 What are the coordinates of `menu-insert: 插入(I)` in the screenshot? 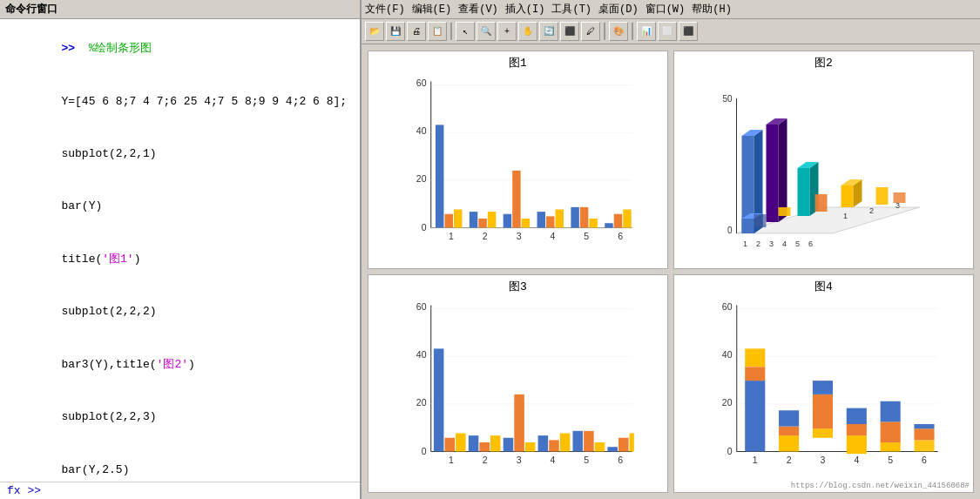 It's located at (525, 9).